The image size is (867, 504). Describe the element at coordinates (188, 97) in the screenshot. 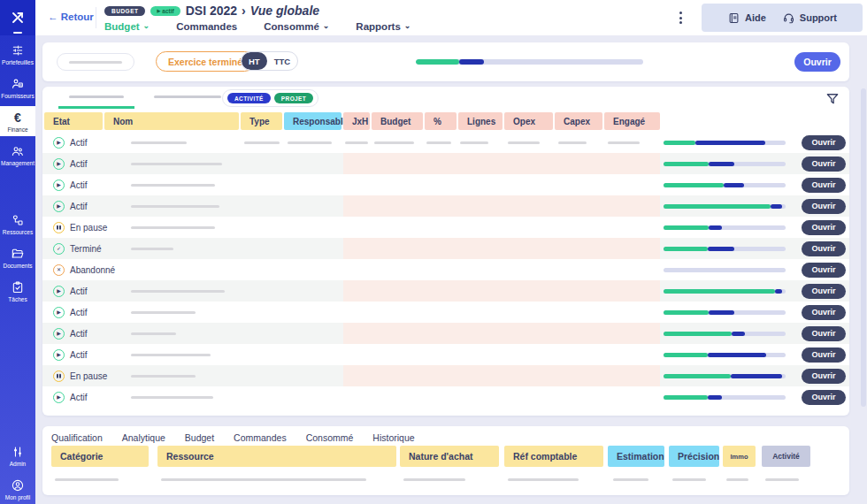

I see `tab-skeleton` at that location.